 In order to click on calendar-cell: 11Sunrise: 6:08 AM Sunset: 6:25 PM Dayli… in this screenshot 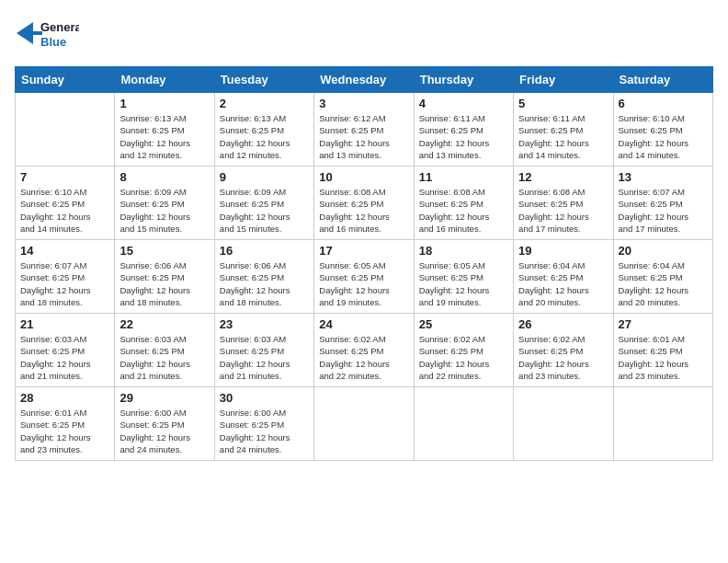, I will do `click(463, 203)`.